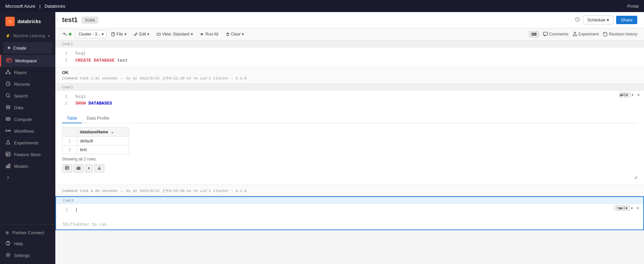 The image size is (644, 264). What do you see at coordinates (72, 119) in the screenshot?
I see `tab-table: Table` at bounding box center [72, 119].